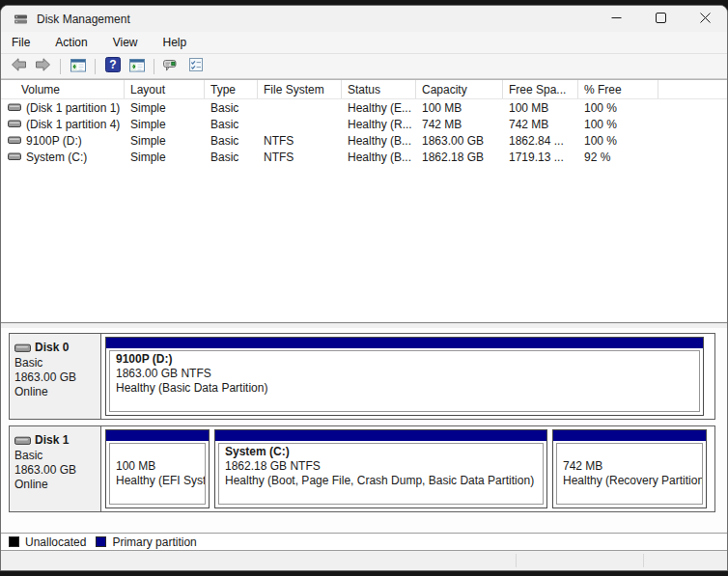 The image size is (728, 576). What do you see at coordinates (113, 66) in the screenshot?
I see `help-icon: ?` at bounding box center [113, 66].